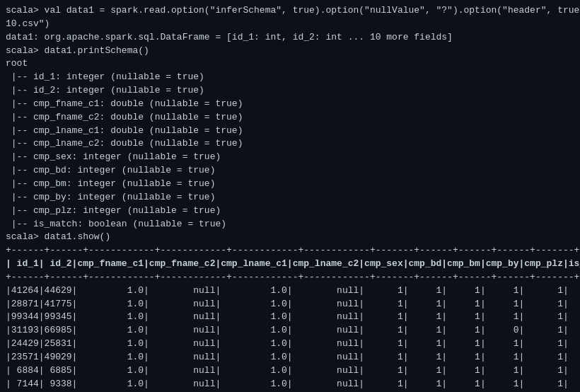  I want to click on terminal-line-s12: |-- is_match: boolean (nullable = true), so click(290, 225).